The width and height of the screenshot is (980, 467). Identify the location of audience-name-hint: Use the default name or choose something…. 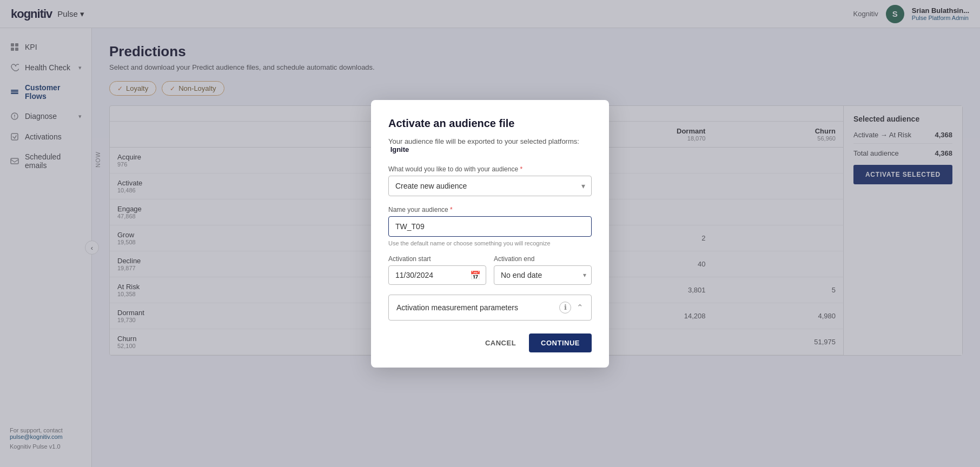
(490, 243).